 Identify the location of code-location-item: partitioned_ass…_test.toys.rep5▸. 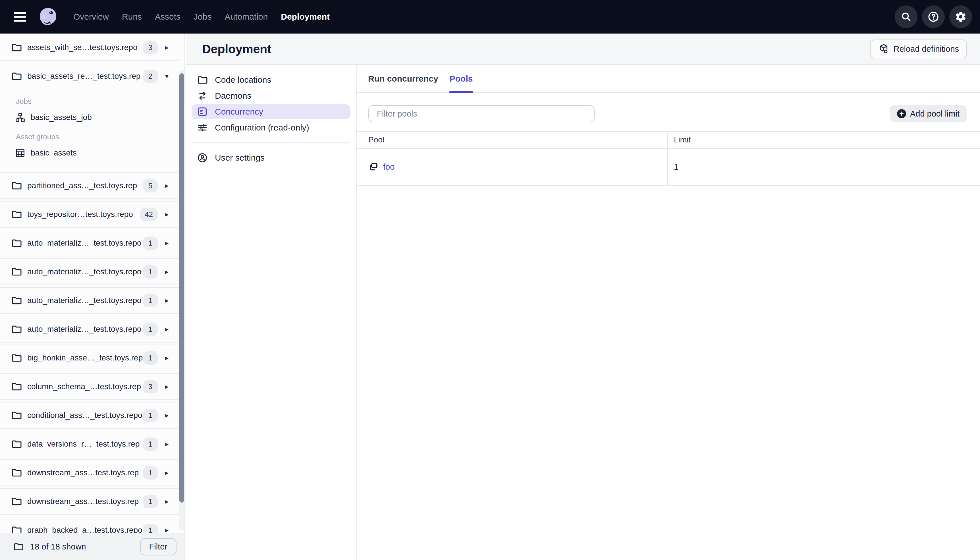
(90, 185).